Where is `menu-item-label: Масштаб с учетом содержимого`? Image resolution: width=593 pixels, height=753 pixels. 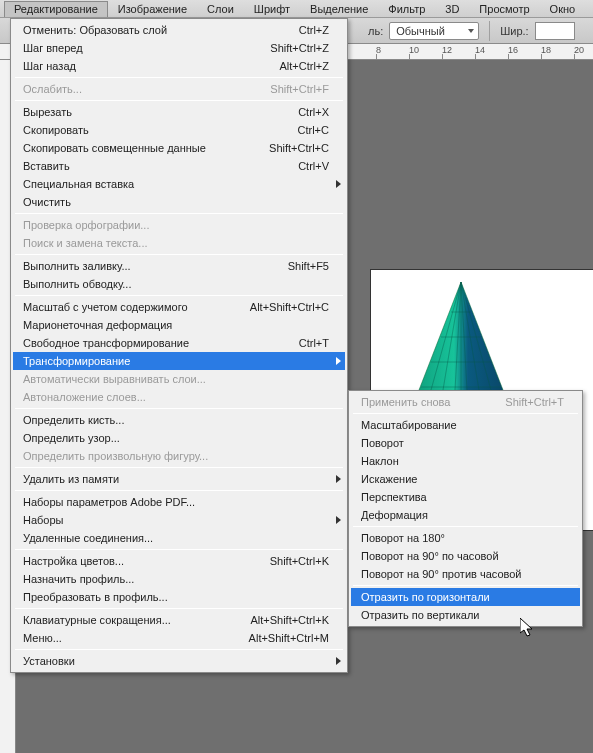
menu-item-label: Масштаб с учетом содержимого is located at coordinates (106, 307).